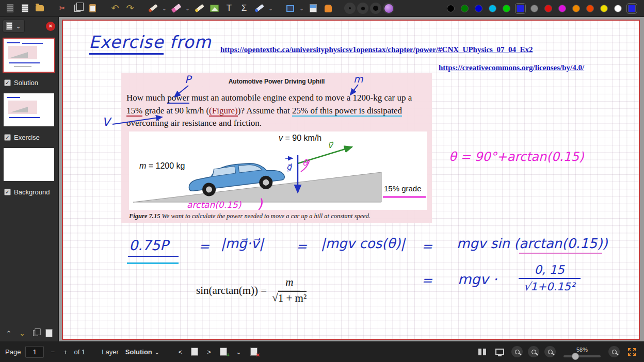  I want to click on color-picker-button, so click(389, 8).